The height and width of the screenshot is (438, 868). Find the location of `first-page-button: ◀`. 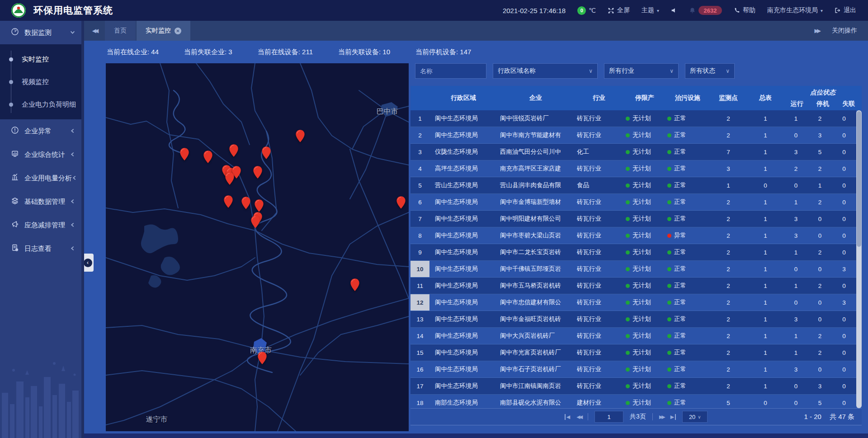

first-page-button: ◀ is located at coordinates (567, 417).